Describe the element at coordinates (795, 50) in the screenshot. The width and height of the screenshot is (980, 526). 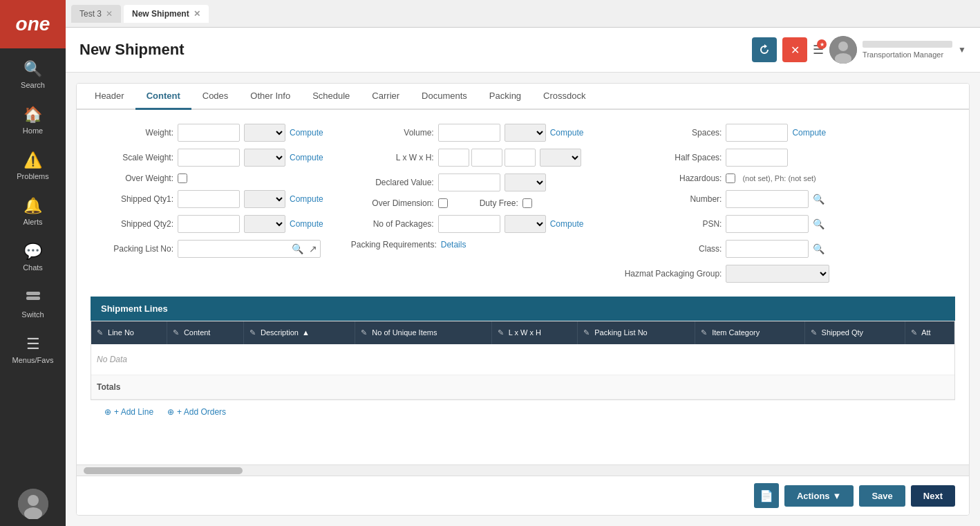
I see `close-button: ✕` at that location.